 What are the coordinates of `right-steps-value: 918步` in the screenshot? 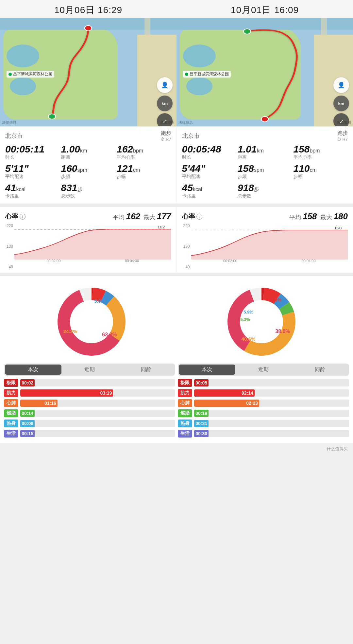 It's located at (265, 188).